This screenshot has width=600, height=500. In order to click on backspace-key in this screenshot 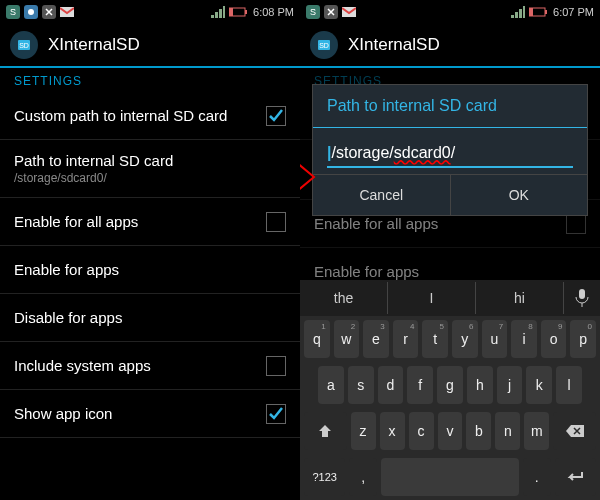, I will do `click(574, 431)`.